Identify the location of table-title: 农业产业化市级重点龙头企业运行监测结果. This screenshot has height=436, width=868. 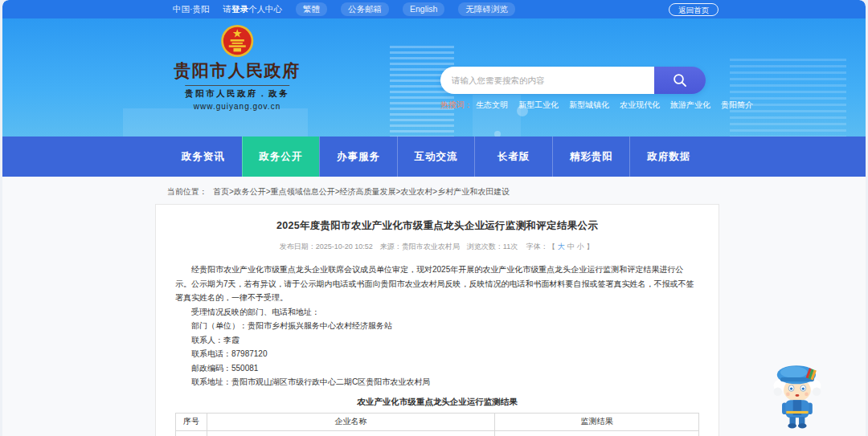
(437, 402).